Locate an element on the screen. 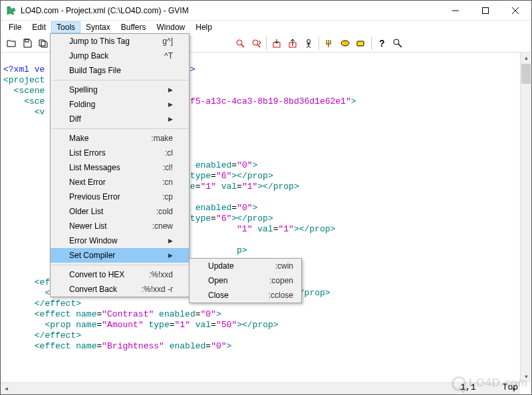 This screenshot has width=532, height=395. window-controls is located at coordinates (485, 11).